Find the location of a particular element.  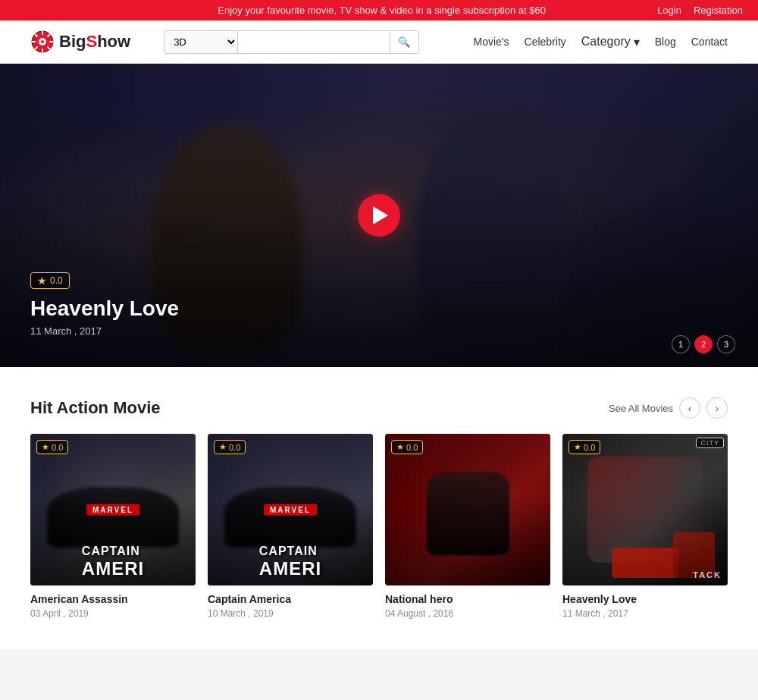

movie-poster-3: ★ 0.0 is located at coordinates (468, 510).